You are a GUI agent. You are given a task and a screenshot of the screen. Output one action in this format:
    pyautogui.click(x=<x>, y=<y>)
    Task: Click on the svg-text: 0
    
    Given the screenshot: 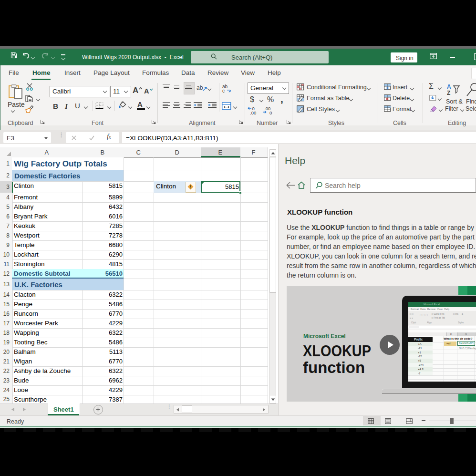 What is the action you would take?
    pyautogui.click(x=271, y=113)
    